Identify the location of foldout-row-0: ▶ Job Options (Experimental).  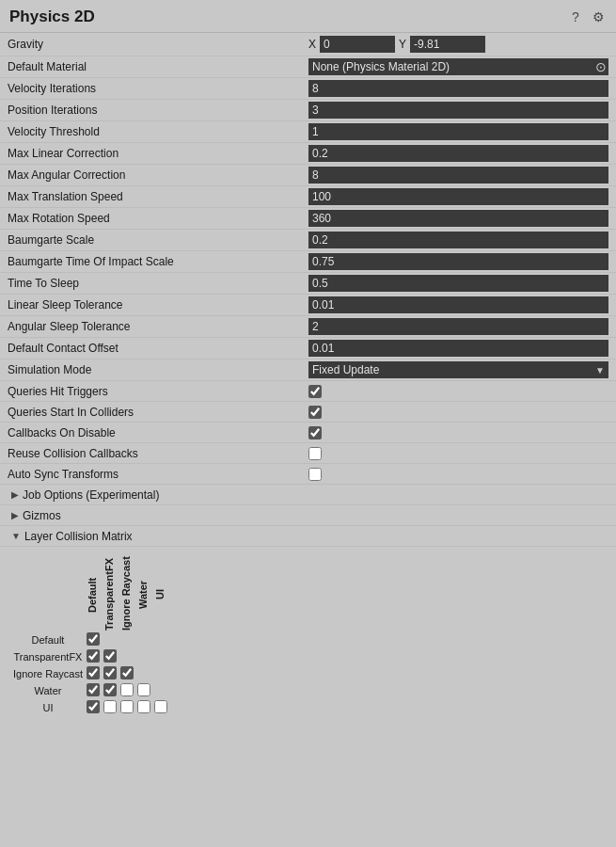
(308, 495).